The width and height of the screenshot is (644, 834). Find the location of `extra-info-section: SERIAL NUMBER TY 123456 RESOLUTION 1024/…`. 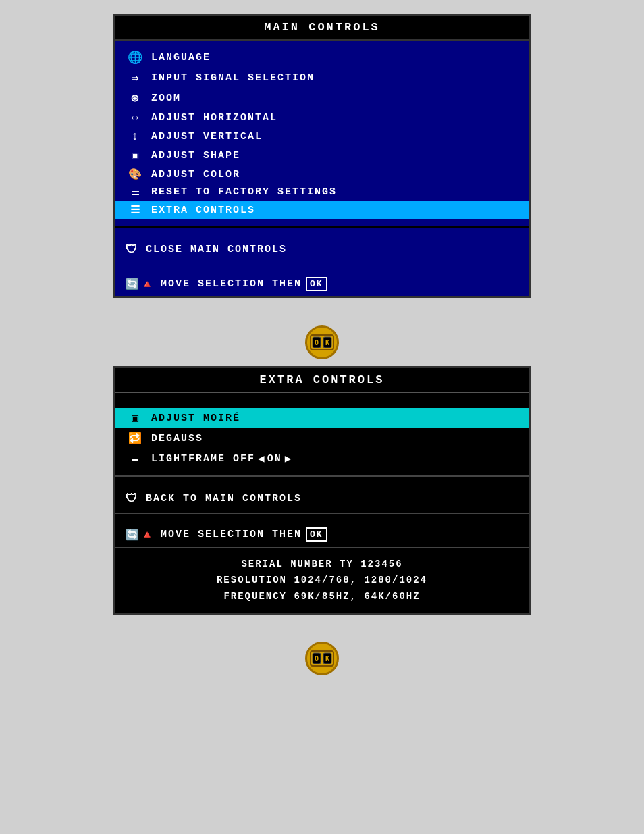

extra-info-section: SERIAL NUMBER TY 123456 RESOLUTION 1024/… is located at coordinates (322, 581).